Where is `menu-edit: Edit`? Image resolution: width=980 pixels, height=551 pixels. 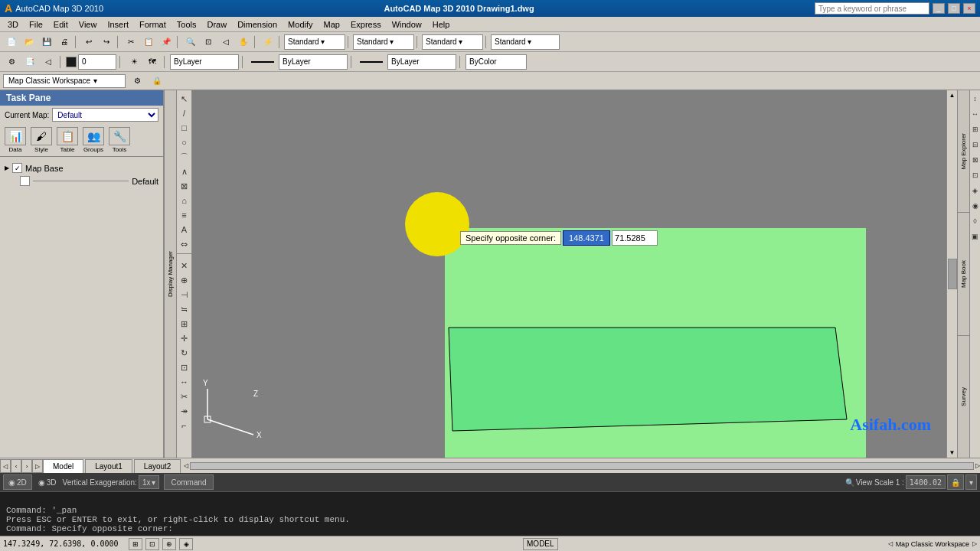 menu-edit: Edit is located at coordinates (61, 24).